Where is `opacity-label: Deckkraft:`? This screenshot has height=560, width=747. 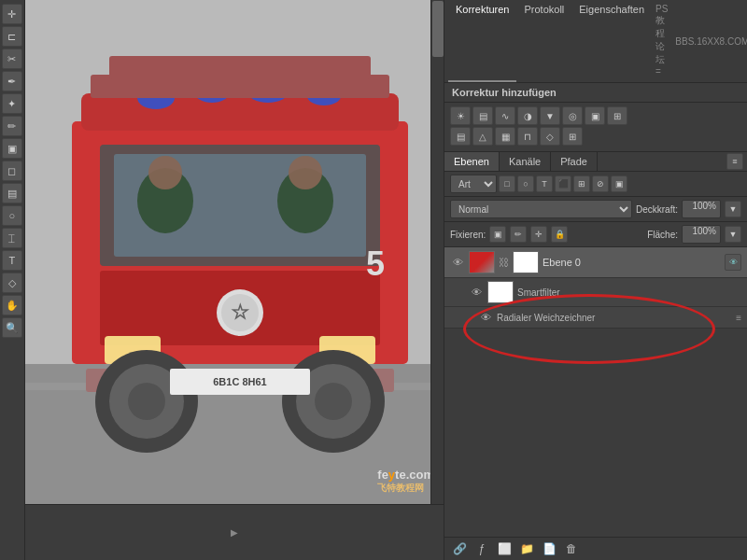 opacity-label: Deckkraft: is located at coordinates (657, 209).